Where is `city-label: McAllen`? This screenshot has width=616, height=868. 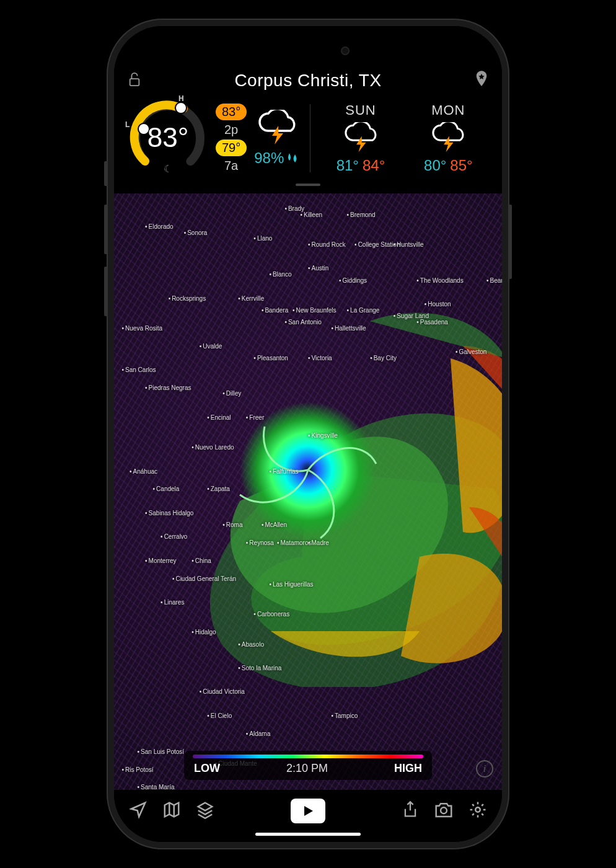
city-label: McAllen is located at coordinates (274, 525).